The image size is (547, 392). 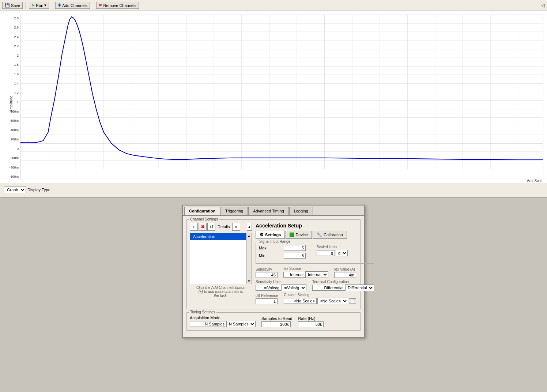 I want to click on channel-list-panel: + ✖ ↺ Details » ▲ Accel, so click(x=221, y=264).